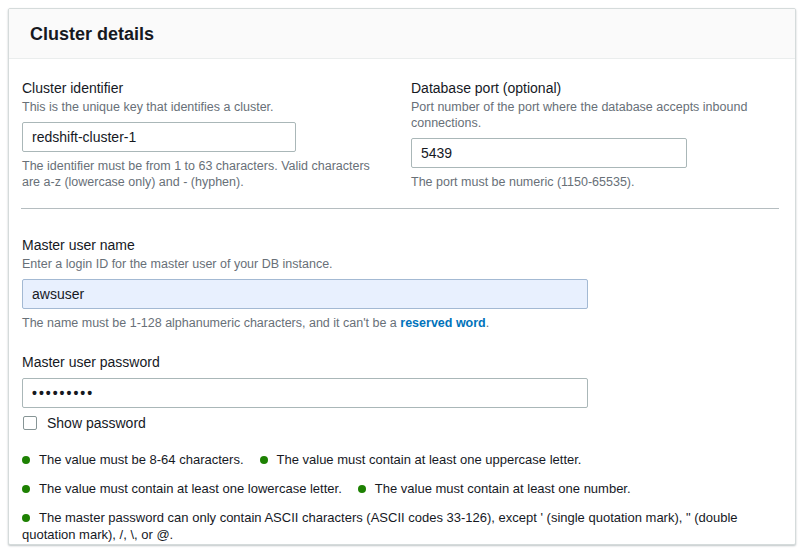 This screenshot has height=548, width=804. I want to click on password-rule-row: The value must contain at least one lowe…, so click(400, 488).